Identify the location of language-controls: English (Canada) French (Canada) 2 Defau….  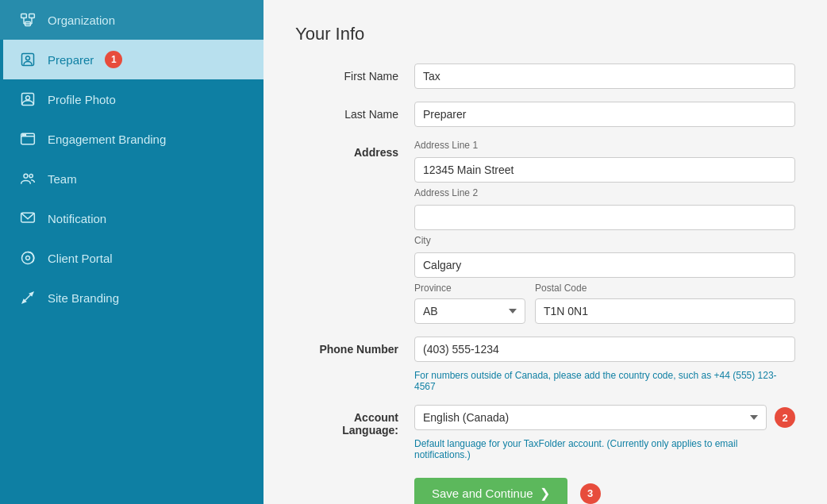
(605, 433).